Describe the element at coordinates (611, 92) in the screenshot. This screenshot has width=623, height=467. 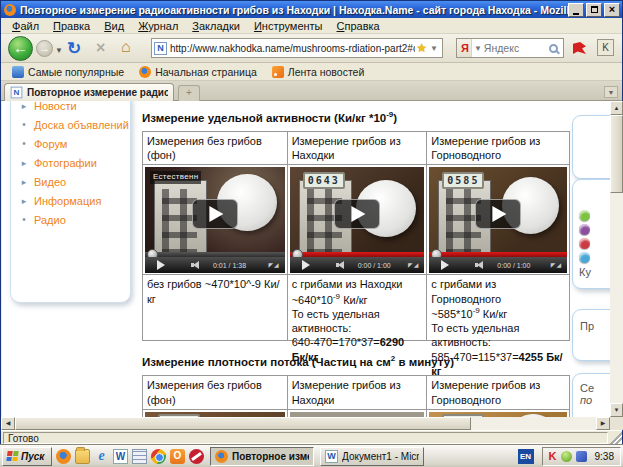
I see `list-all-tabs-icon: ▼` at that location.